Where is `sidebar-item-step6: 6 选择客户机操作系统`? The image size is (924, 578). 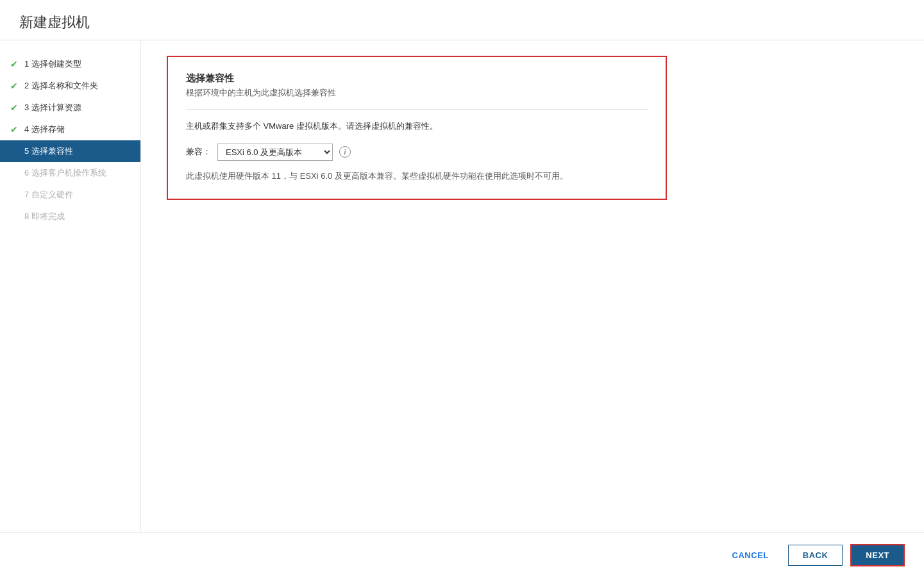
sidebar-item-step6: 6 选择客户机操作系统 is located at coordinates (71, 173).